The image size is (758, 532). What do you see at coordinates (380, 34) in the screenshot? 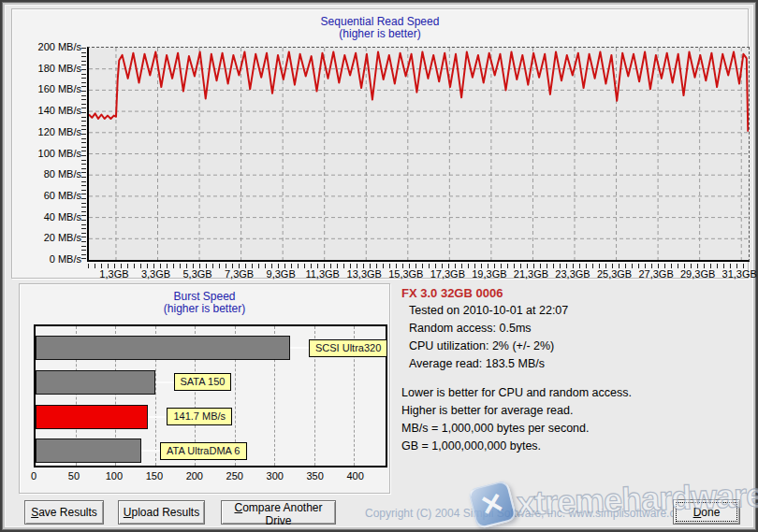
I see `sequential-chart-subtitle: (higher is better)` at bounding box center [380, 34].